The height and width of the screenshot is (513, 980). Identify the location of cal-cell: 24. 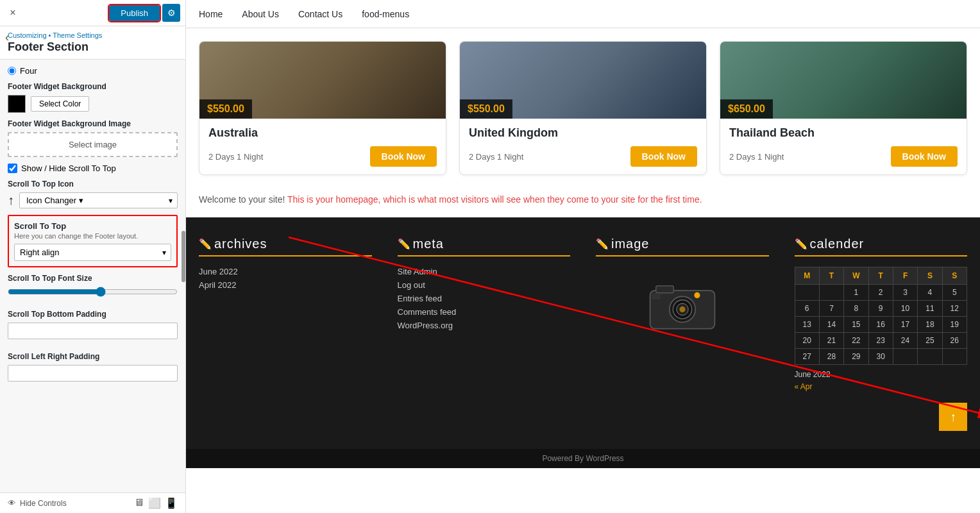
(905, 341).